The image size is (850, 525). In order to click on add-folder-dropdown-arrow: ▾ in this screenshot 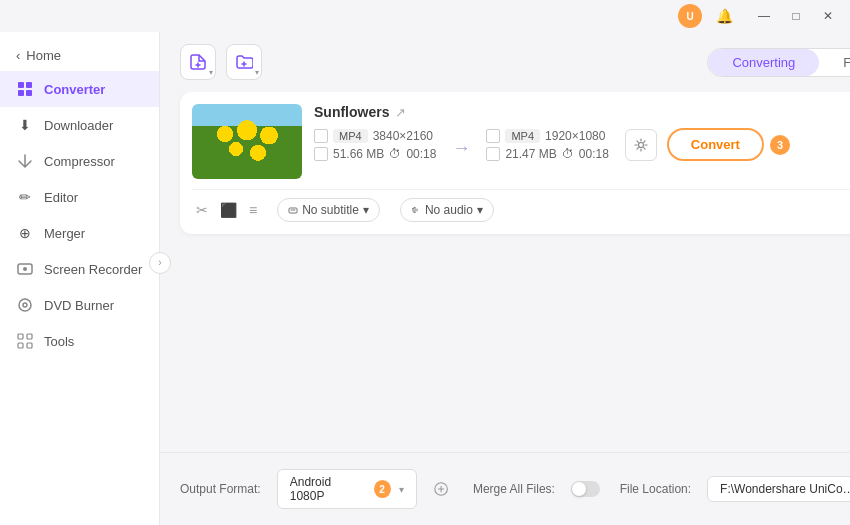, I will do `click(257, 72)`.